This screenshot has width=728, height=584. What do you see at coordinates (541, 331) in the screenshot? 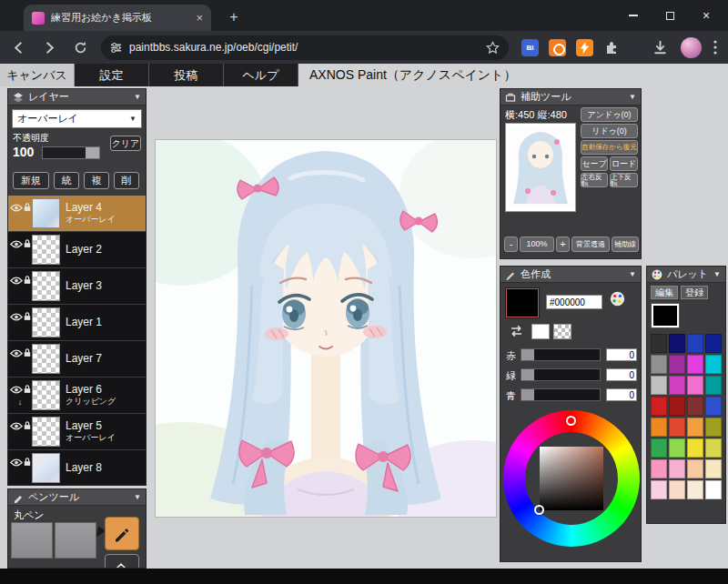
I see `secondary-color-swatch` at bounding box center [541, 331].